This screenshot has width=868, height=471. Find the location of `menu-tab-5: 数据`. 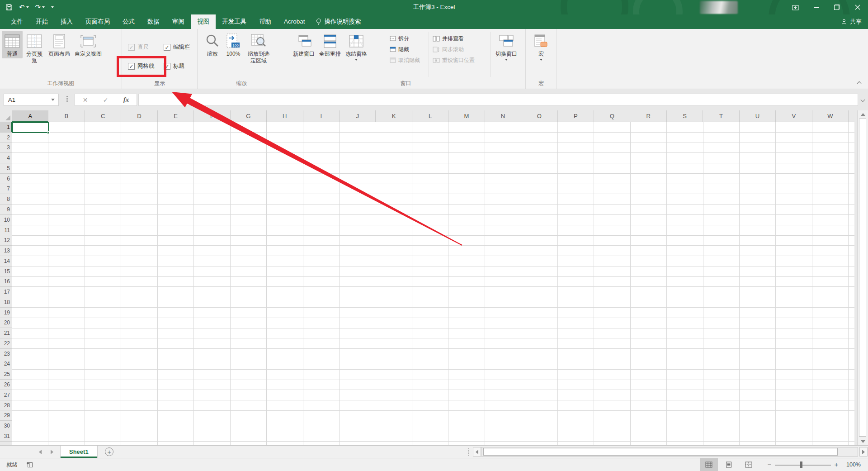

menu-tab-5: 数据 is located at coordinates (154, 22).